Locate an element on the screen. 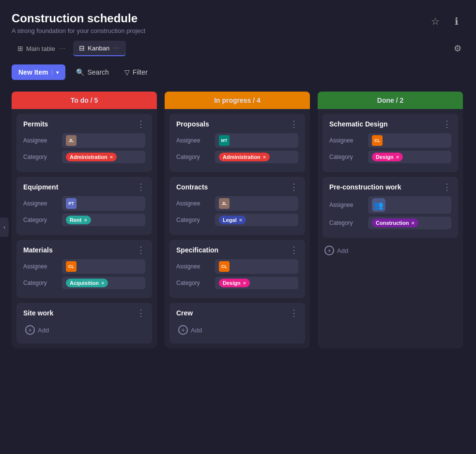  field-value-category-equipment: Rent× is located at coordinates (104, 220).